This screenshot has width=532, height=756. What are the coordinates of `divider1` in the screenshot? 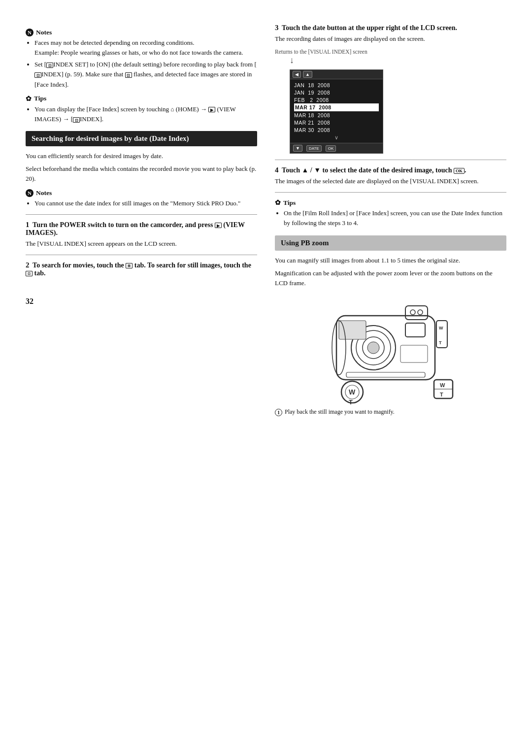 It's located at (141, 215).